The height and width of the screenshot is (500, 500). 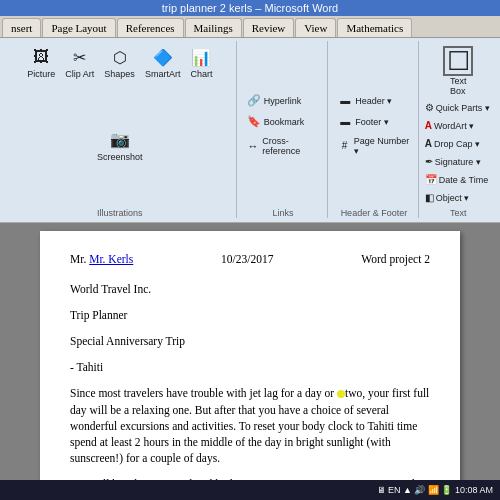 I want to click on kerls-link: Mr. Kerls, so click(x=111, y=259).